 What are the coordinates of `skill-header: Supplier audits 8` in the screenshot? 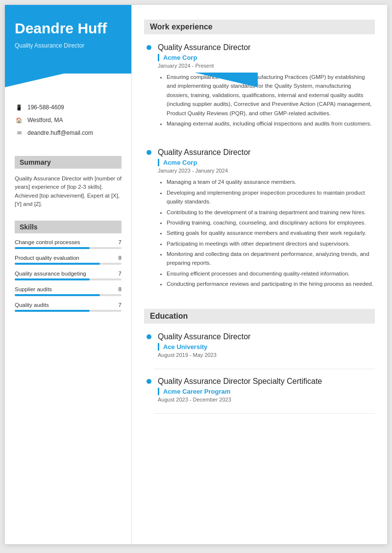 It's located at (68, 289).